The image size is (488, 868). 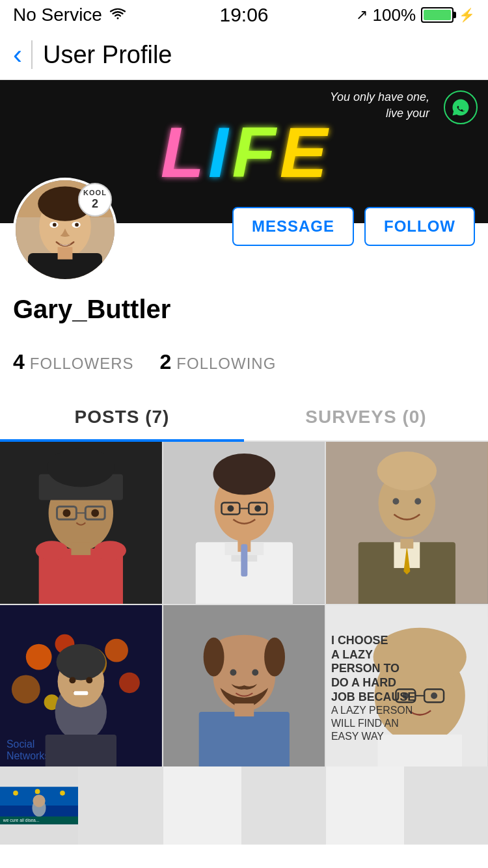 What do you see at coordinates (365, 724) in the screenshot?
I see `svg-text: WILL FIND AN` at bounding box center [365, 724].